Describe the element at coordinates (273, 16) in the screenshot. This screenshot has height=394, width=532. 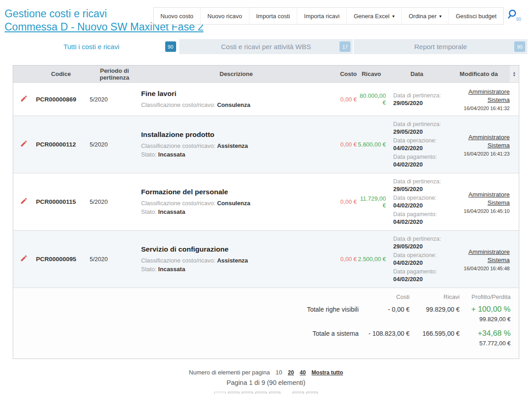
I see `importa-costi-button: Importa costi` at that location.